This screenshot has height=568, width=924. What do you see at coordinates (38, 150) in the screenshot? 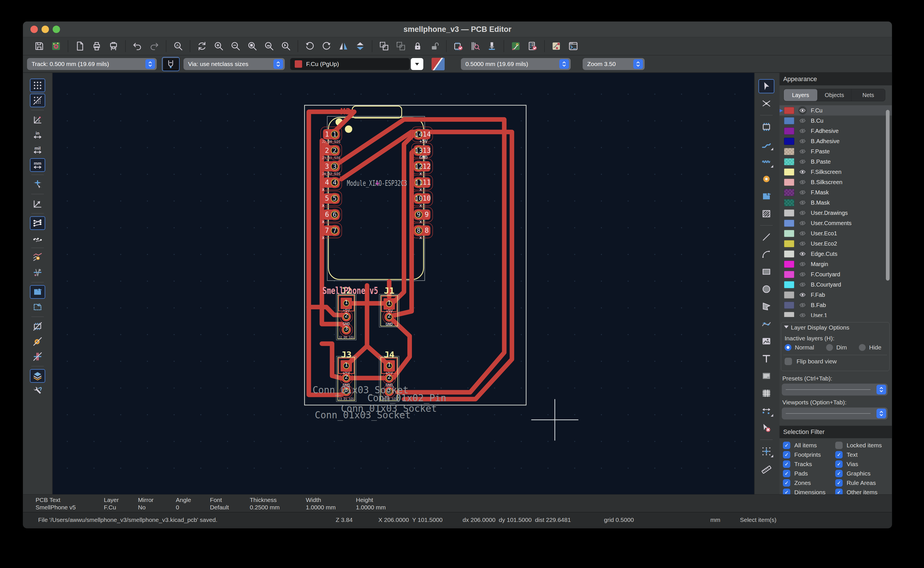
I see `units-mils-icon: mil` at bounding box center [38, 150].